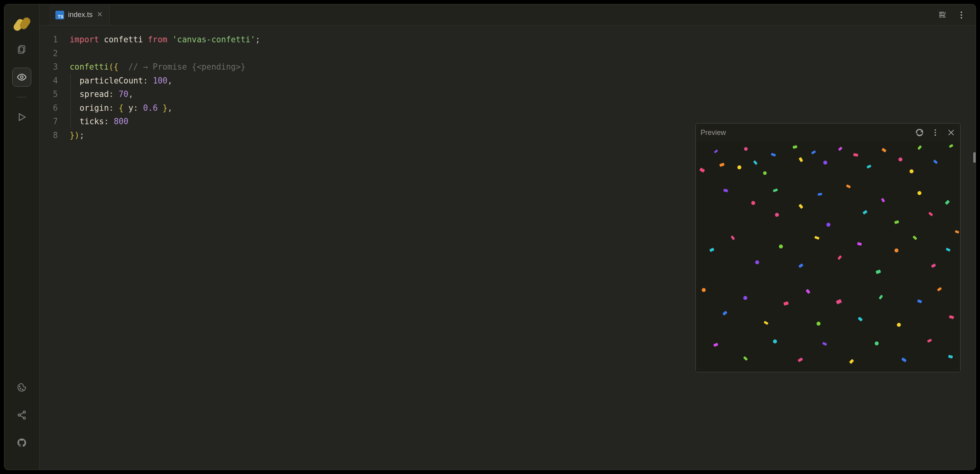  I want to click on preview-panel: Preview, so click(828, 248).